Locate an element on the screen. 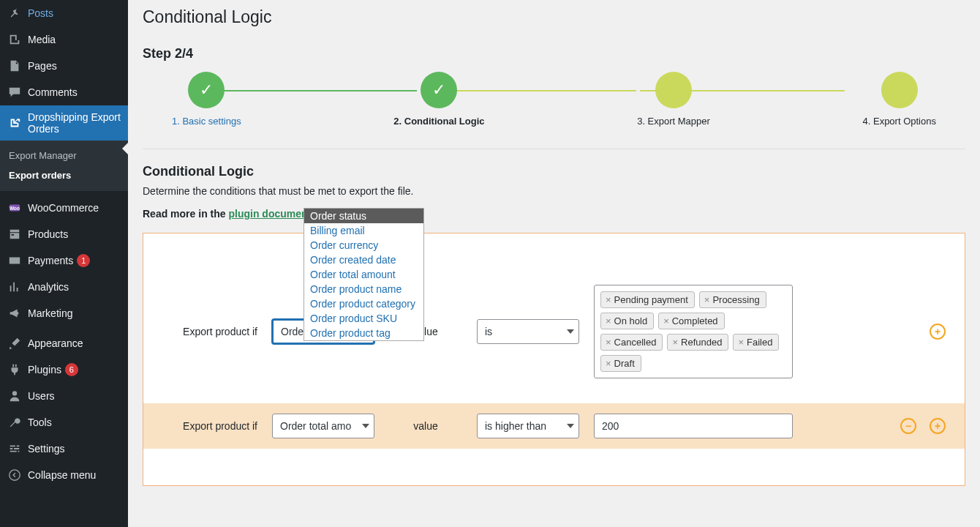  dropdown-option: Order product name is located at coordinates (364, 289).